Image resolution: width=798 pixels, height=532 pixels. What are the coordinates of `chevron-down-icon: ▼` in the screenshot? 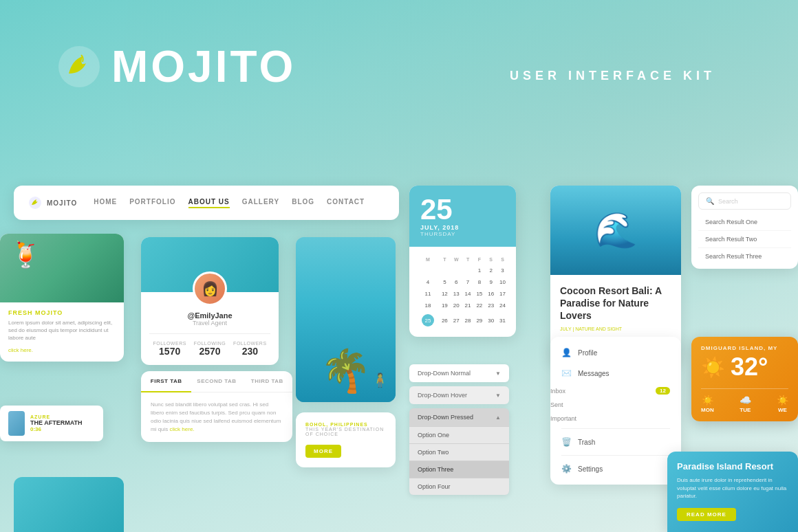 It's located at (498, 374).